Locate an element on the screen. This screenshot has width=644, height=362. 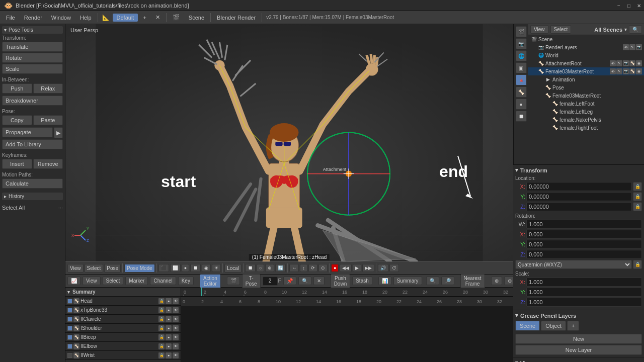
track-btn1: 🔒 is located at coordinates (162, 301).